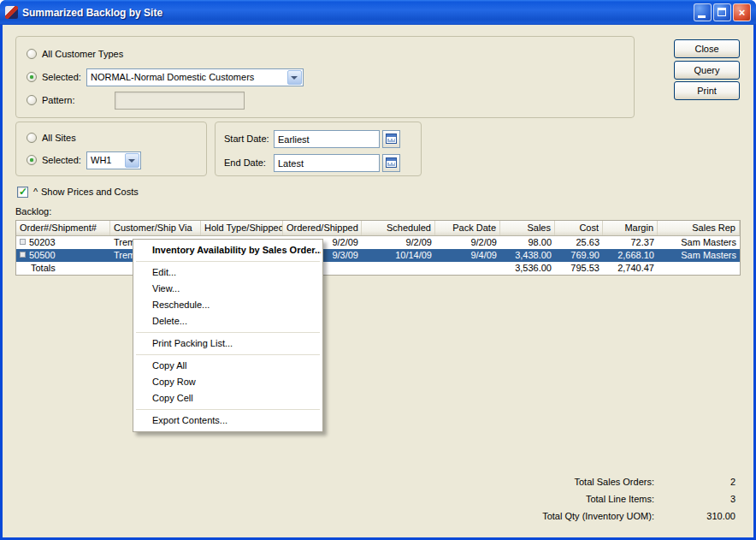 The height and width of the screenshot is (540, 756). Describe the element at coordinates (706, 91) in the screenshot. I see `print-button: Print` at that location.